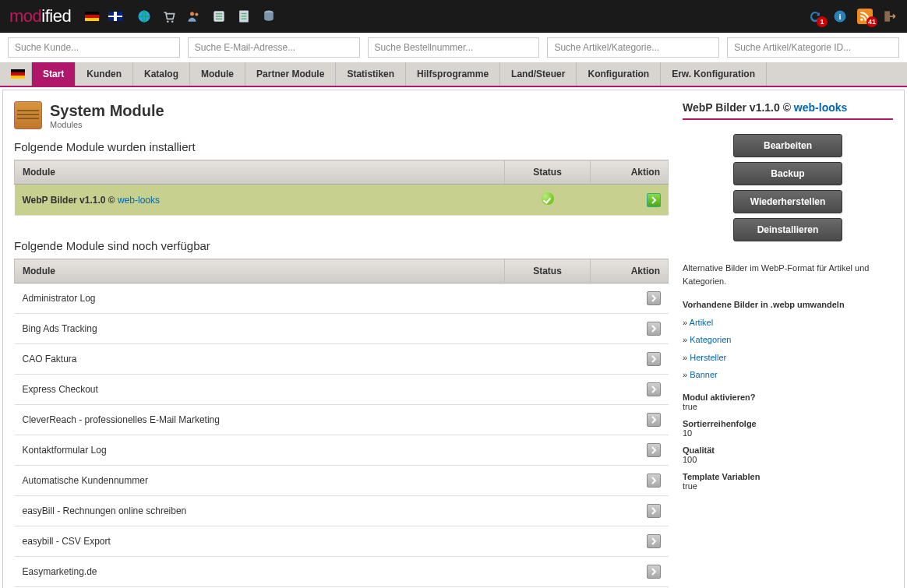  What do you see at coordinates (341, 450) in the screenshot?
I see `table-row: Kontaktformular Log` at bounding box center [341, 450].